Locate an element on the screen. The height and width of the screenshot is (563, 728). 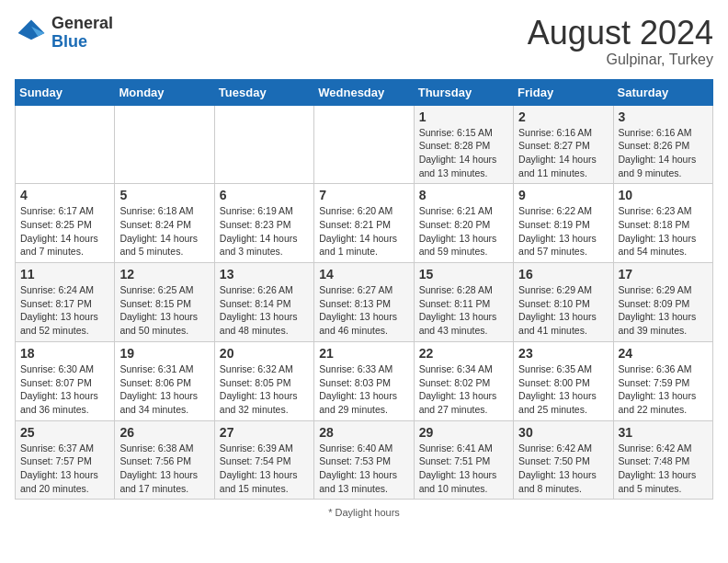
day-number: 23 is located at coordinates (563, 353).